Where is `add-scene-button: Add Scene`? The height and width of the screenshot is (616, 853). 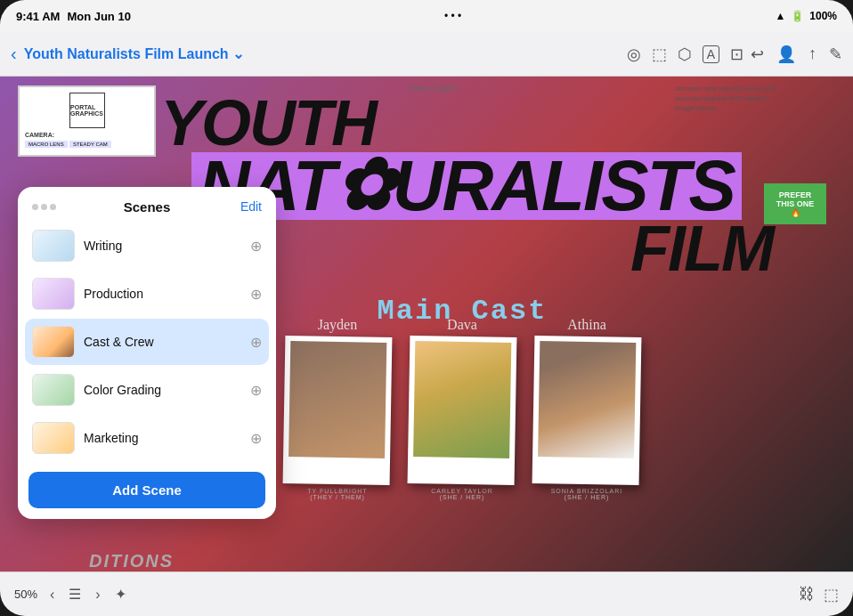
add-scene-button: Add Scene is located at coordinates (147, 490).